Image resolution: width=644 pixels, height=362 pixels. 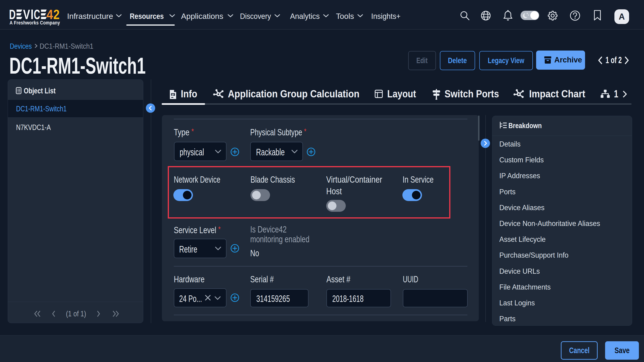 I want to click on svg-text: D, so click(x=12, y=14).